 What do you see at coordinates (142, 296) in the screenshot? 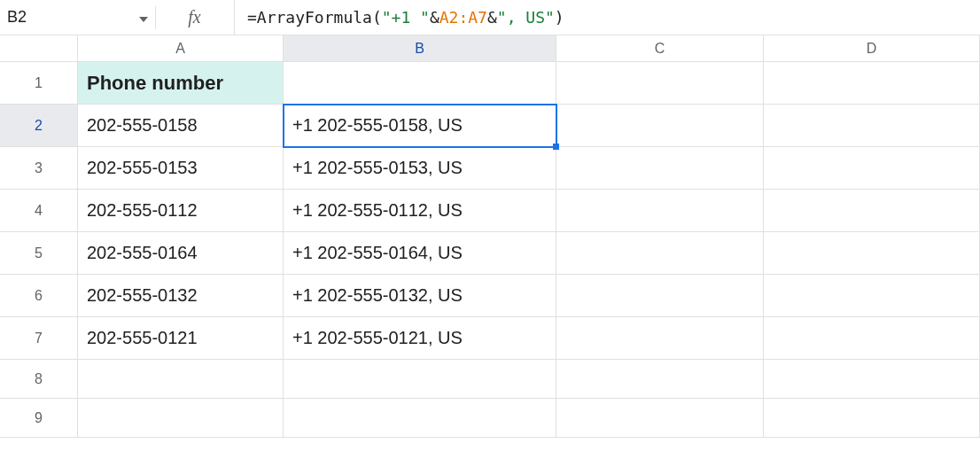
I see `cell-value: 202-555-0132` at bounding box center [142, 296].